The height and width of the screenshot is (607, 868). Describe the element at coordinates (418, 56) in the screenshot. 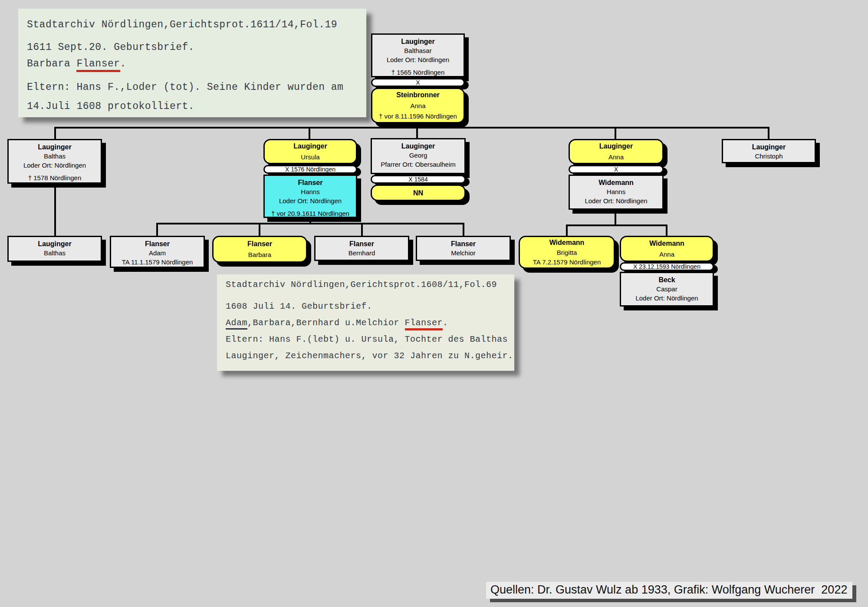

I see `person-card-lauginger-balthasar: Lauginger Balthasar Loder Ort: Nördlinge…` at that location.